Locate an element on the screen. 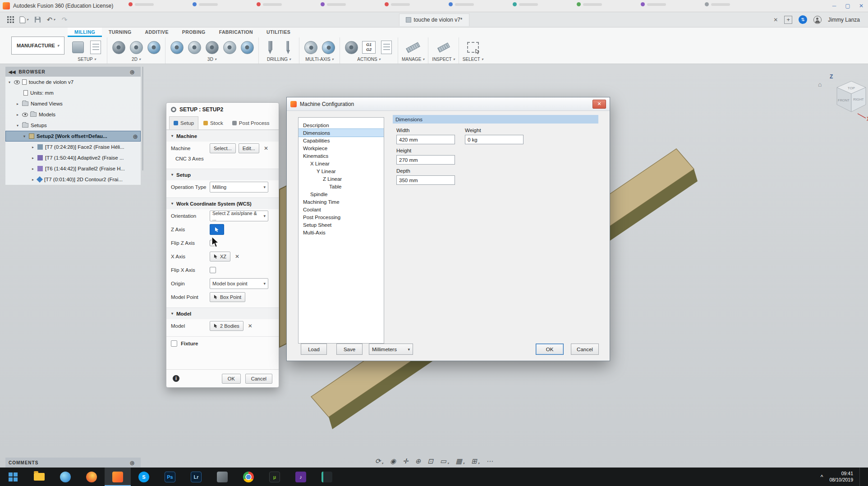 The width and height of the screenshot is (868, 486). game-app-icon is located at coordinates (222, 477).